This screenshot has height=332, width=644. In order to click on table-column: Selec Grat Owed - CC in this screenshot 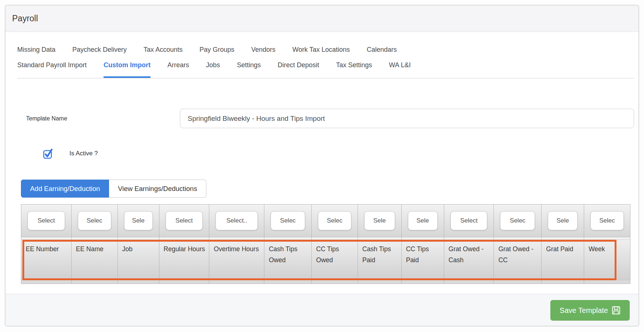, I will do `click(518, 244)`.